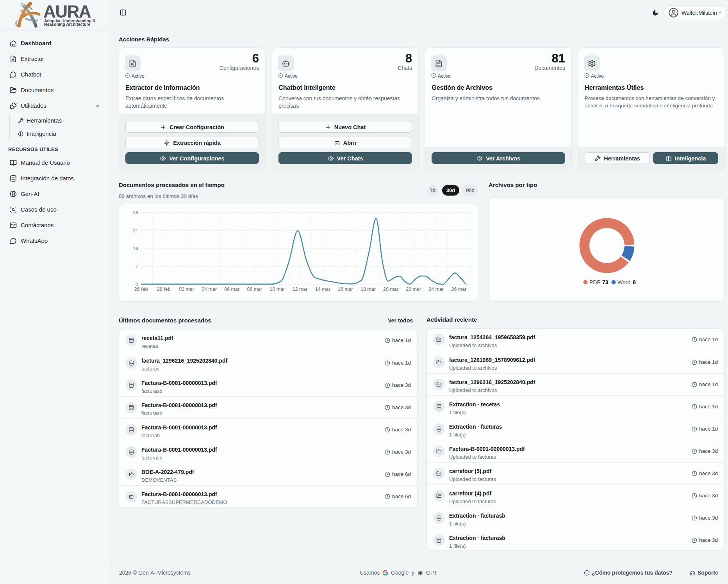  What do you see at coordinates (277, 289) in the screenshot?
I see `svg-text: 10 mar` at bounding box center [277, 289].